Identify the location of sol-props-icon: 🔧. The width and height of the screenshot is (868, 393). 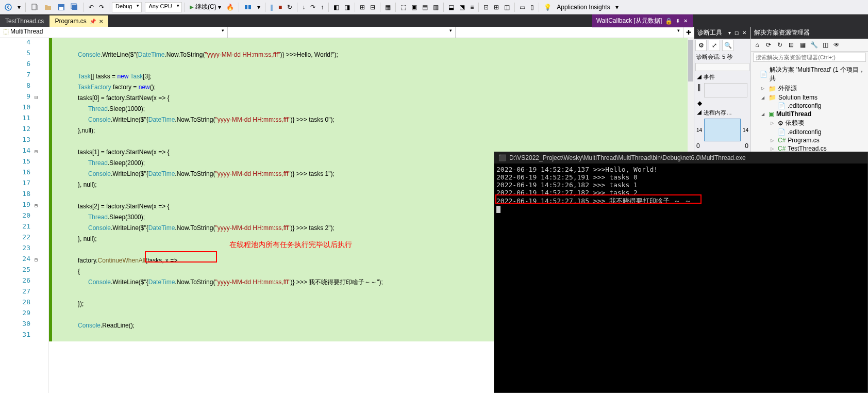
(814, 45).